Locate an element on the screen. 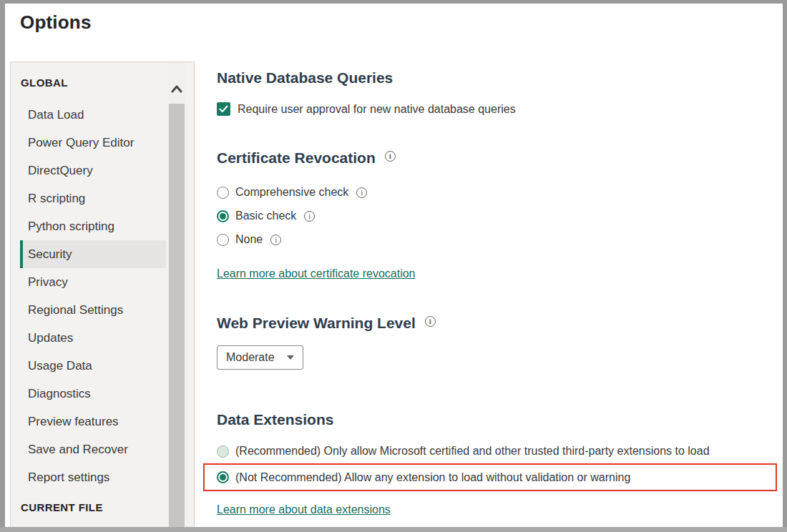  sidebar-item-regional-settings: Regional Settings is located at coordinates (93, 310).